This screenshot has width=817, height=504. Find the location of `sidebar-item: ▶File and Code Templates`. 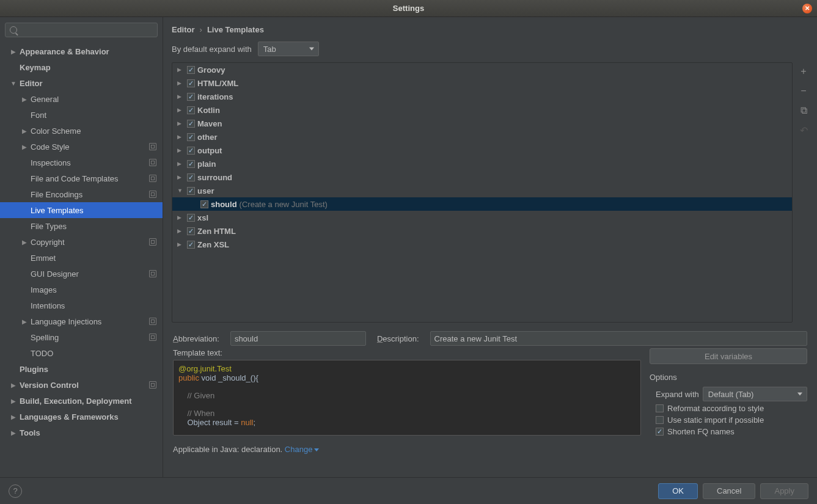

sidebar-item: ▶File and Code Templates is located at coordinates (81, 178).